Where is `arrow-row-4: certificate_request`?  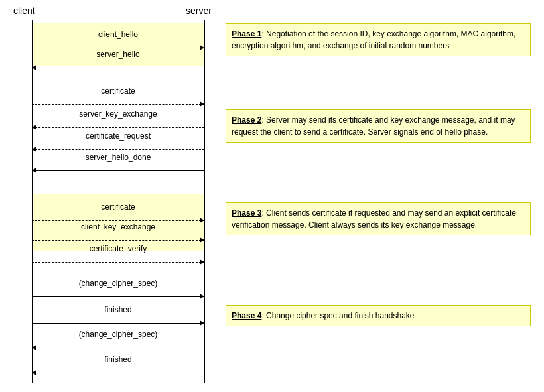 arrow-row-4: certificate_request is located at coordinates (118, 141).